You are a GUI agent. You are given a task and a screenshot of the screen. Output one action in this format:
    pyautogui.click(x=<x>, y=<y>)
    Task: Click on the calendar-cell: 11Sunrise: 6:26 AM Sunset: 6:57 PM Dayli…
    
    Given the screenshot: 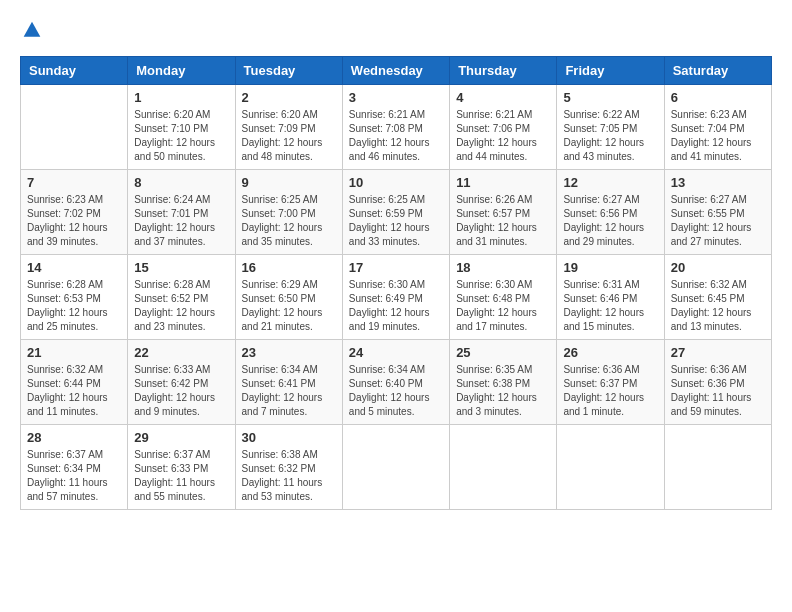 What is the action you would take?
    pyautogui.click(x=504, y=212)
    